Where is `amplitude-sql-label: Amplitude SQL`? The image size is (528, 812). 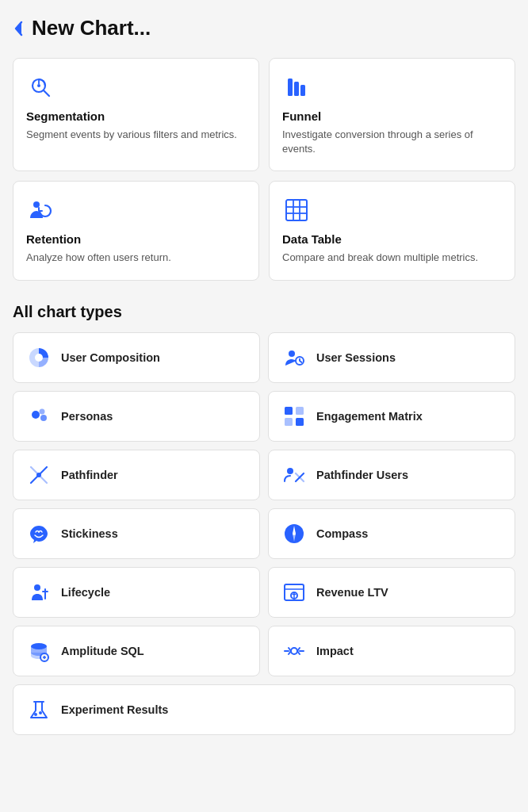 amplitude-sql-label: Amplitude SQL is located at coordinates (103, 651).